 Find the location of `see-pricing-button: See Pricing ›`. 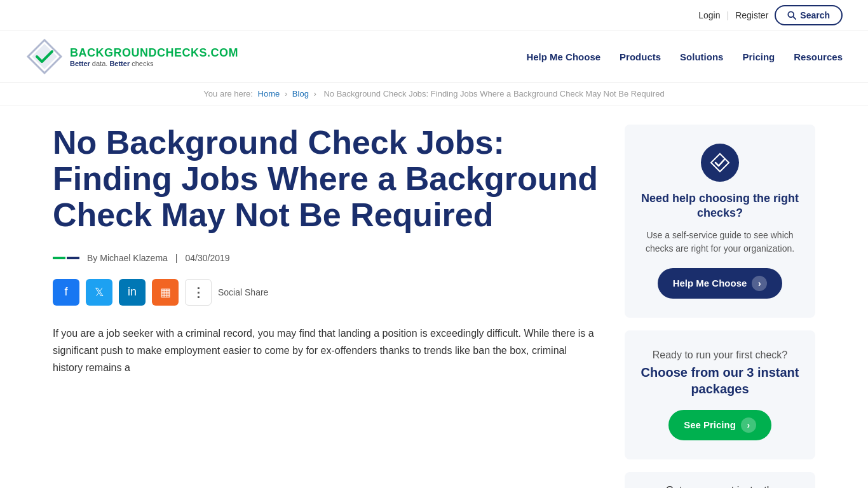

see-pricing-button: See Pricing › is located at coordinates (720, 425).